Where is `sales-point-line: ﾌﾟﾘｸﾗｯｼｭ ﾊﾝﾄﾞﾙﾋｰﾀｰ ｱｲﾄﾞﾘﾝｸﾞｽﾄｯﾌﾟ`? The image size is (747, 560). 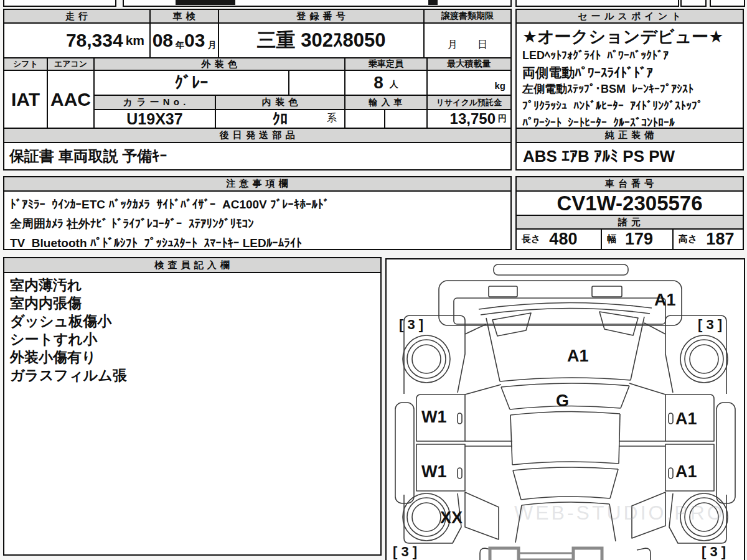 sales-point-line: ﾌﾟﾘｸﾗｯｼｭ ﾊﾝﾄﾞﾙﾋｰﾀｰ ｱｲﾄﾞﾘﾝｸﾞｽﾄｯﾌﾟ is located at coordinates (630, 106).